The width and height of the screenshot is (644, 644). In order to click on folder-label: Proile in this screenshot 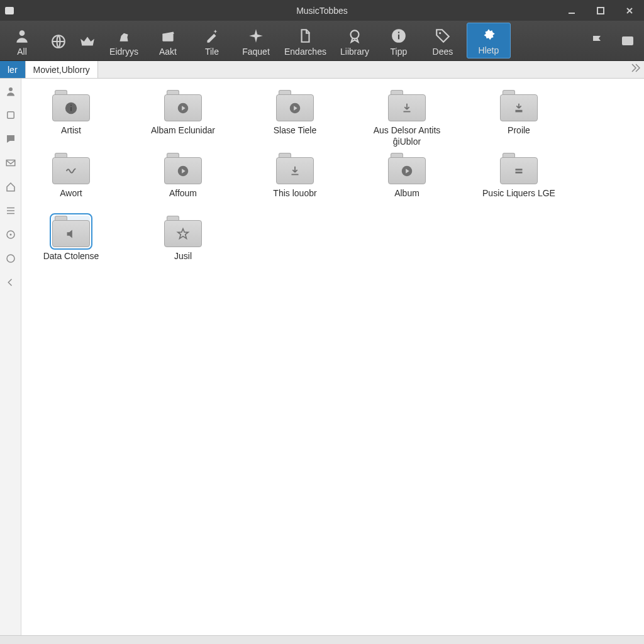, I will do `click(519, 131)`.